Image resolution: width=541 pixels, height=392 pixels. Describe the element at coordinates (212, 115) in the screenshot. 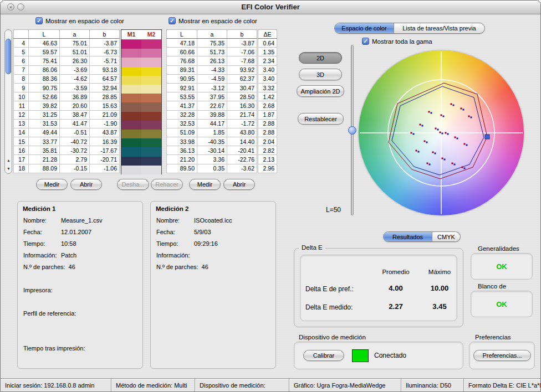

I see `table-row: 32.2839.8821.74` at that location.